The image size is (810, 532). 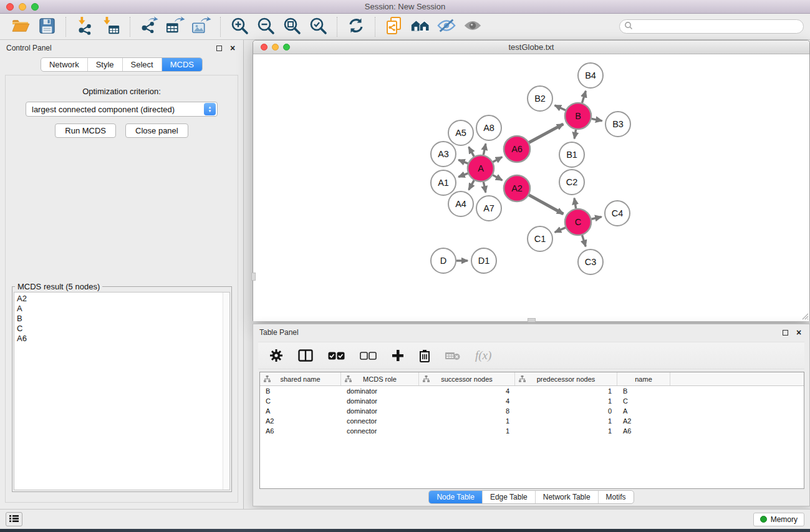 I want to click on edge-A-A2, so click(x=498, y=178).